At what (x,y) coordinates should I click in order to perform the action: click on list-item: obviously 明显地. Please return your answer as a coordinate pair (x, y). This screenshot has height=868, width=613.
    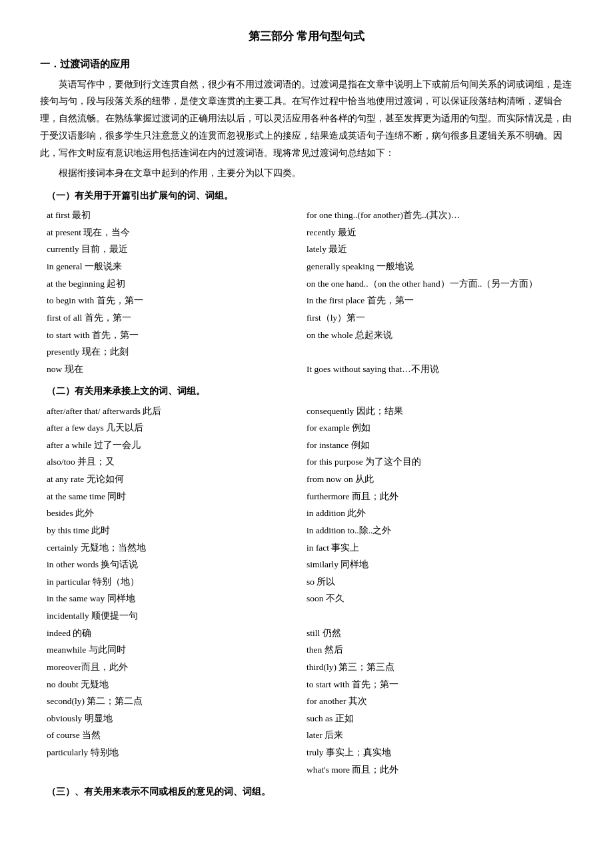
    Looking at the image, I should click on (177, 719).